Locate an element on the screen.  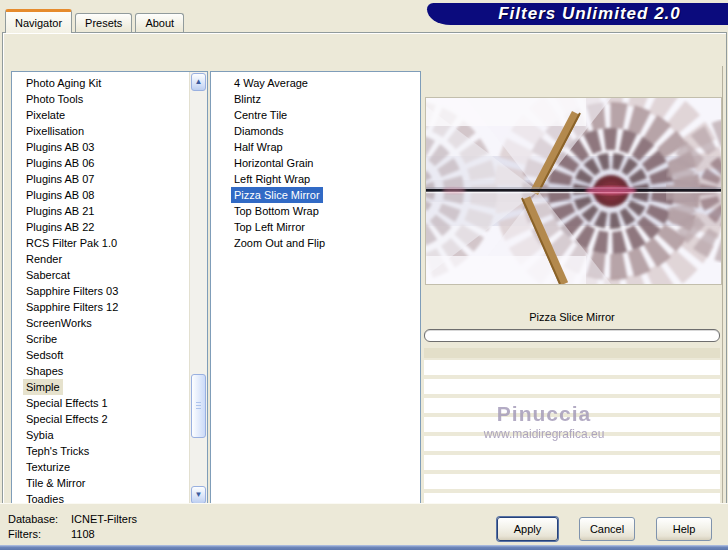
dialog-button: Help is located at coordinates (684, 529).